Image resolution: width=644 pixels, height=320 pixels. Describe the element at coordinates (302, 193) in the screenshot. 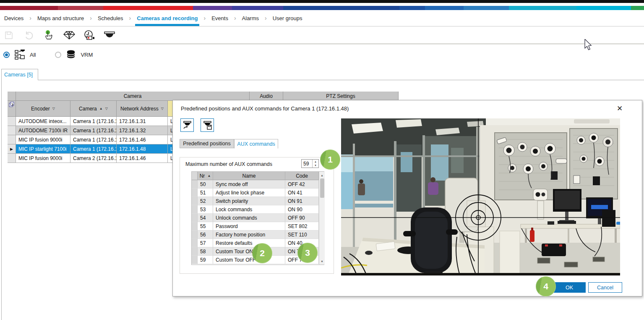

I see `aux-code: ON 41` at that location.